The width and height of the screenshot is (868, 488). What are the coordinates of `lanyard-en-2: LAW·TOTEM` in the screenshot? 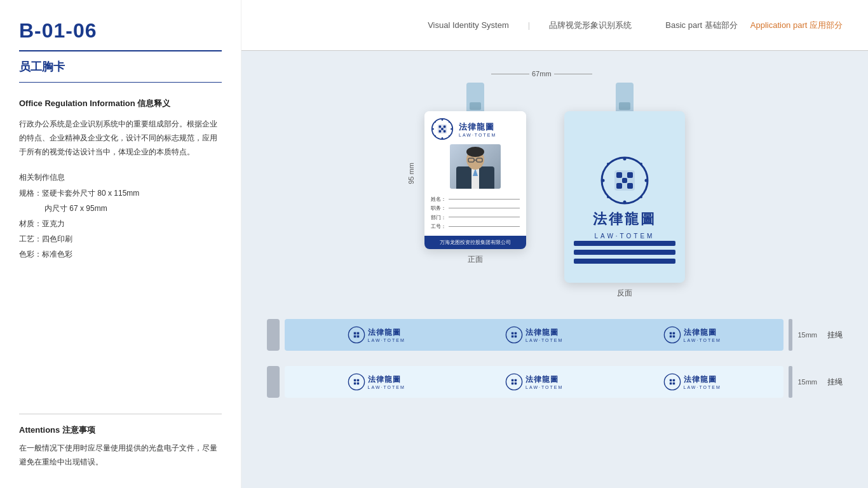 It's located at (544, 341).